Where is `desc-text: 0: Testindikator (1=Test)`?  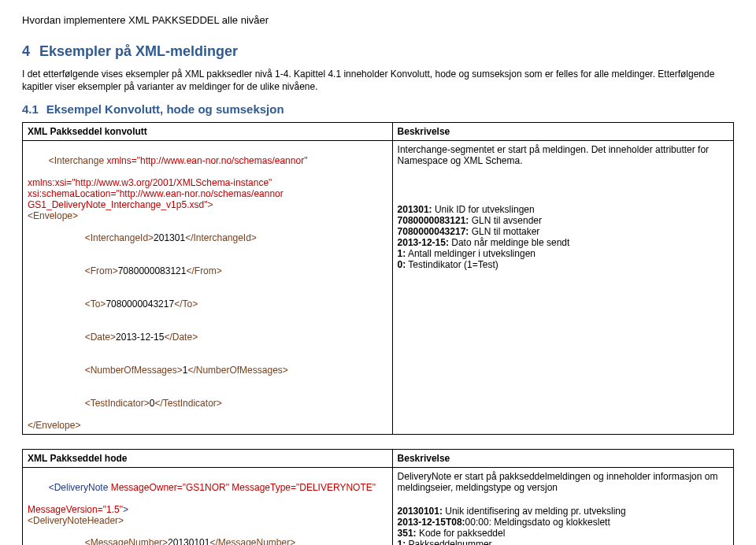
desc-text: 0: Testindikator (1=Test) is located at coordinates (563, 265).